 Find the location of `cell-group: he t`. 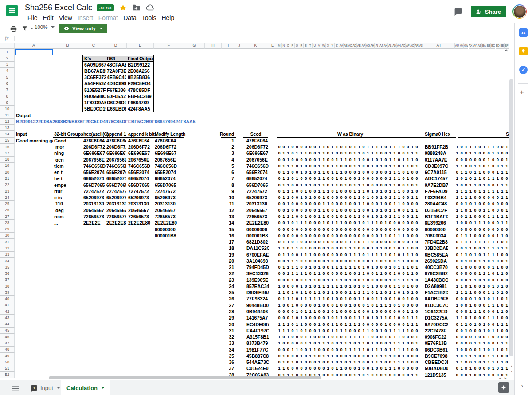

cell-group: he t is located at coordinates (68, 178).